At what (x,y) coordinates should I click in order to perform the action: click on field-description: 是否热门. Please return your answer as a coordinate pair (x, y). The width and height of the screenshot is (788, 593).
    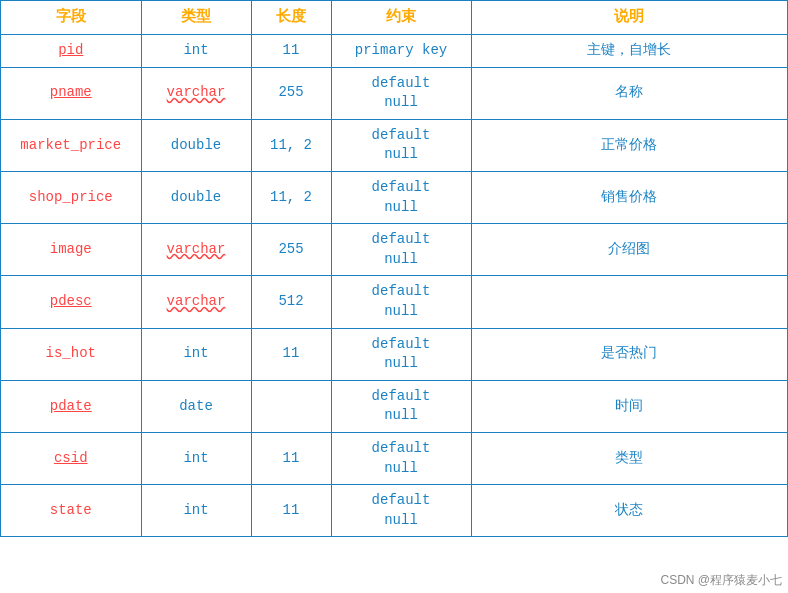
    Looking at the image, I should click on (630, 354).